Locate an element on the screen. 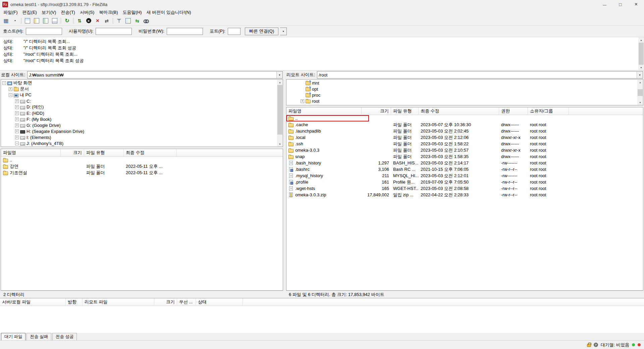 The image size is (644, 349). column-header-qremote: 리모트 파일 is located at coordinates (118, 302).